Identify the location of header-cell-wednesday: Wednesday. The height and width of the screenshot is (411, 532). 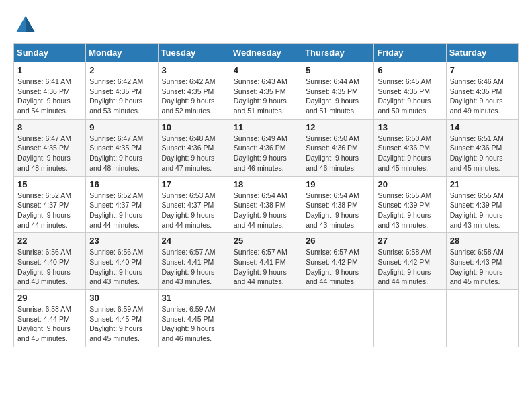
(266, 53).